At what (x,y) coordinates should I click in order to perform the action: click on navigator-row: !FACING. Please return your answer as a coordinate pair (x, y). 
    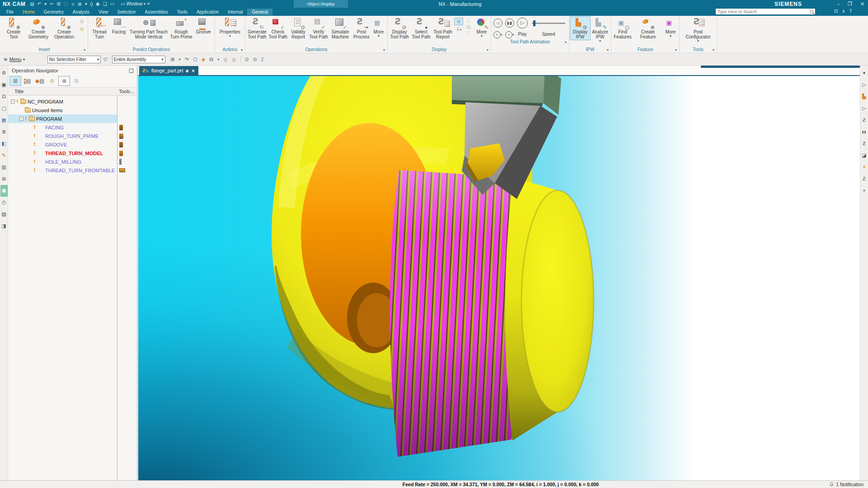
    Looking at the image, I should click on (72, 128).